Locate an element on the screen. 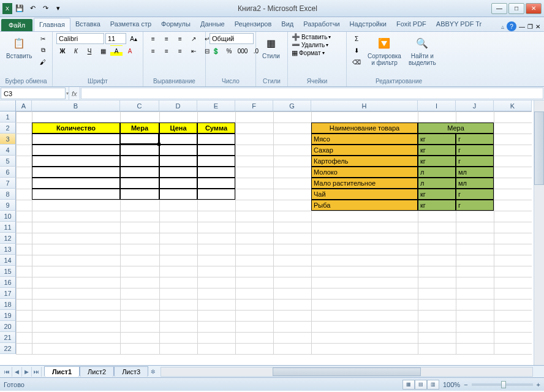 The image size is (544, 392). cell-D3 is located at coordinates (178, 139).